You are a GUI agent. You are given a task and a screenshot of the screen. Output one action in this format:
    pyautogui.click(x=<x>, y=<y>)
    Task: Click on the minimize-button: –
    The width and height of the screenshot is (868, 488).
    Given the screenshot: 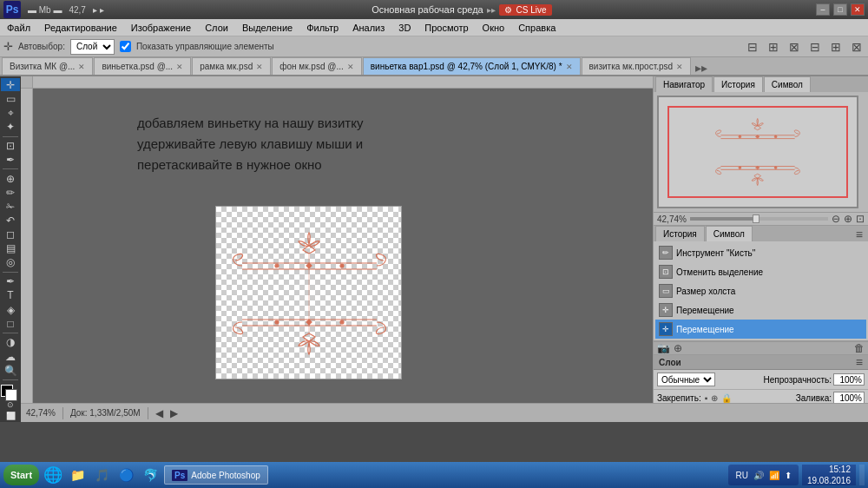 What is the action you would take?
    pyautogui.click(x=823, y=10)
    